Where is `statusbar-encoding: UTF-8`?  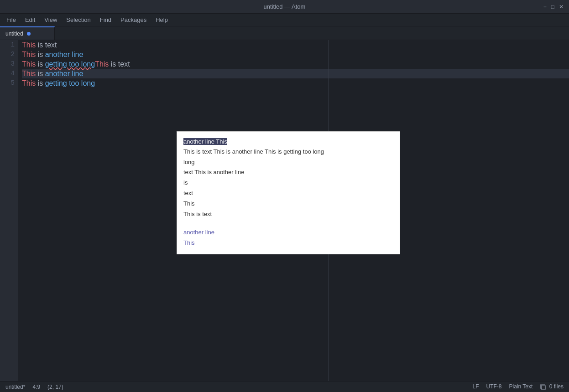
statusbar-encoding: UTF-8 is located at coordinates (494, 387).